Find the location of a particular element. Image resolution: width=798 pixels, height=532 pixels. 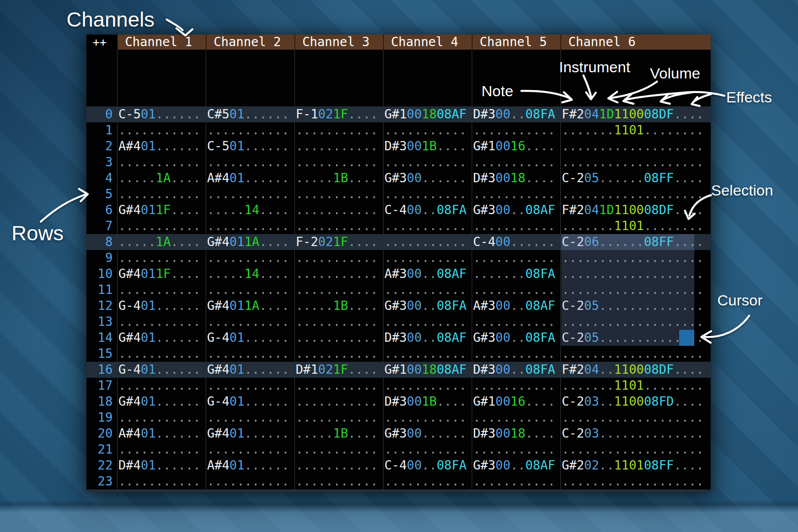

pattern-cell: .....14.... is located at coordinates (250, 210).